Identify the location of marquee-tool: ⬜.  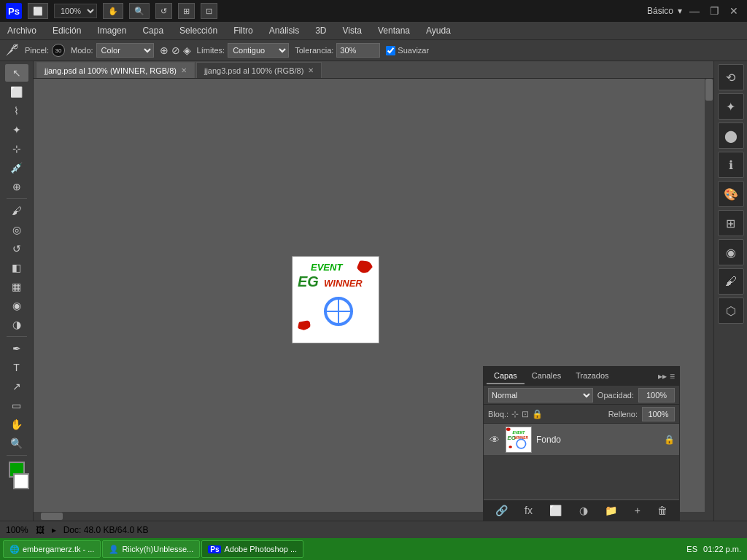
(17, 92).